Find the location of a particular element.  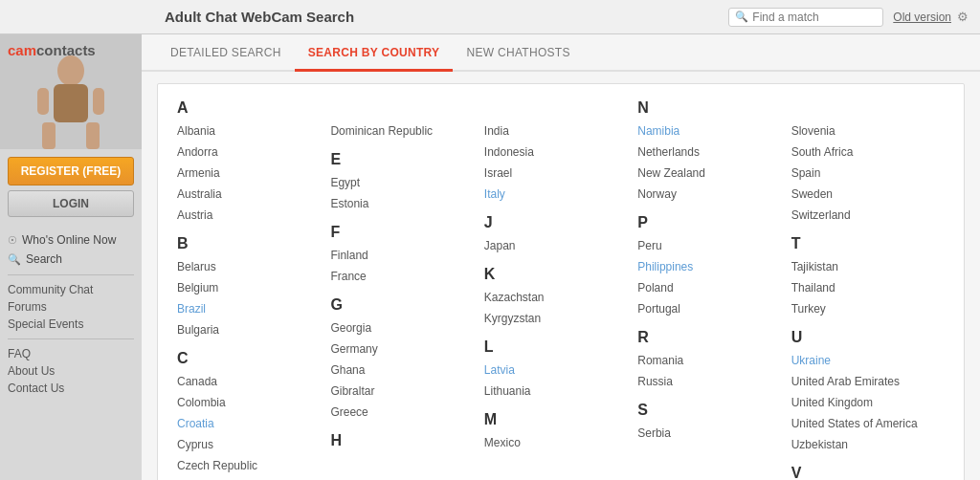

country-india: India is located at coordinates (556, 131).